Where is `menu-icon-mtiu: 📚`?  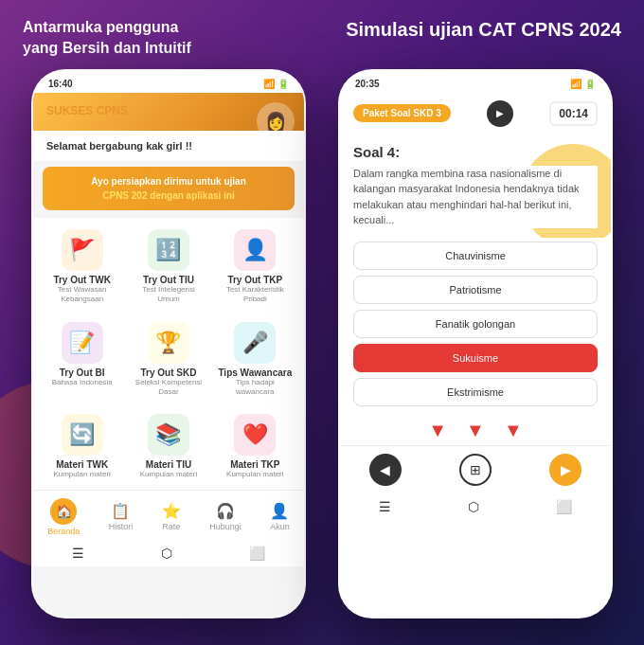
menu-icon-mtiu: 📚 is located at coordinates (169, 435).